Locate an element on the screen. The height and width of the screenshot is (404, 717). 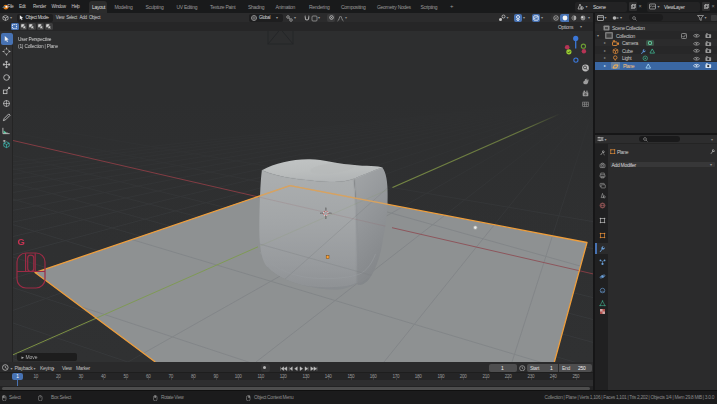
svg-text: G is located at coordinates (22, 242).